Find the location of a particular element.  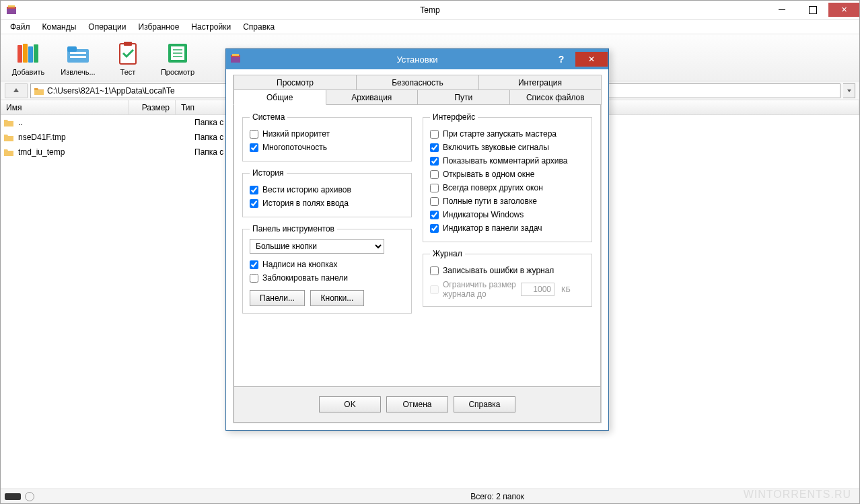

chk-archive-history: Вести историю архивов is located at coordinates (327, 190).